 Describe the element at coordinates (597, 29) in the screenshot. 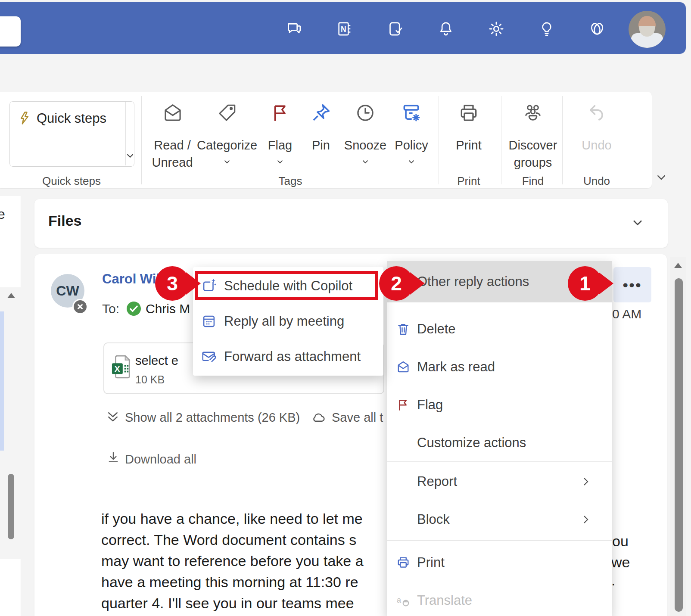

I see `copilot-icon` at that location.